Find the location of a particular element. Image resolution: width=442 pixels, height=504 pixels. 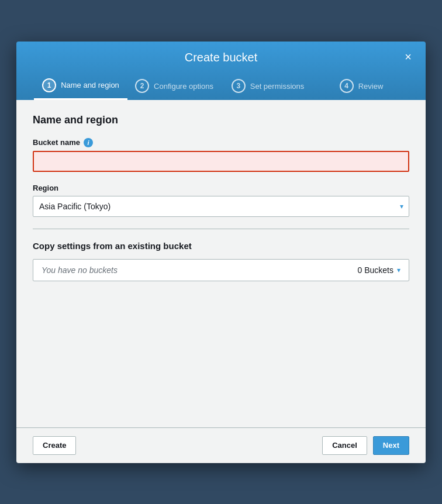

bucket-name-info-icon: i is located at coordinates (88, 143).